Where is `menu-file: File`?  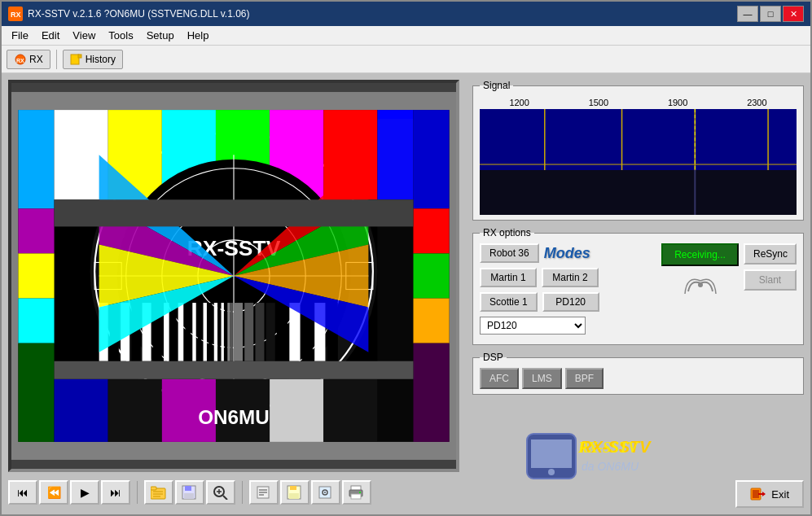 menu-file: File is located at coordinates (20, 36).